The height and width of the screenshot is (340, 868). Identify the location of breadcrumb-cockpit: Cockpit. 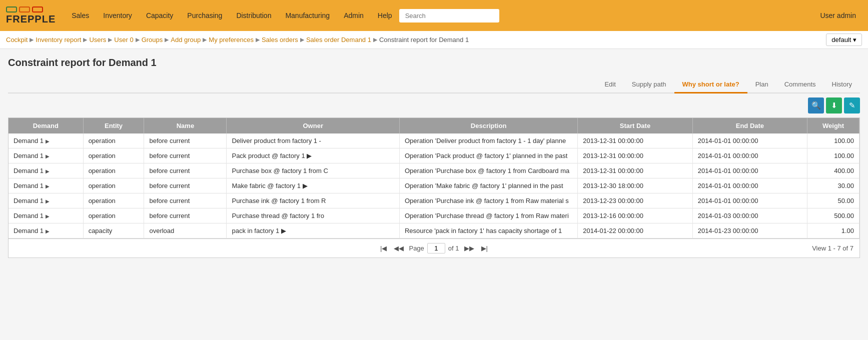
(17, 40).